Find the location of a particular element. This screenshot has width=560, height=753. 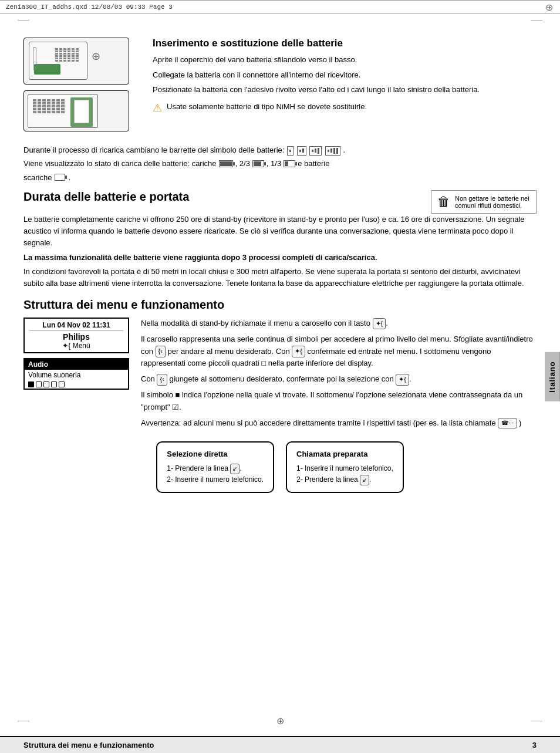

status-line: Viene visualizzato lo stato di carica de… is located at coordinates (280, 163).